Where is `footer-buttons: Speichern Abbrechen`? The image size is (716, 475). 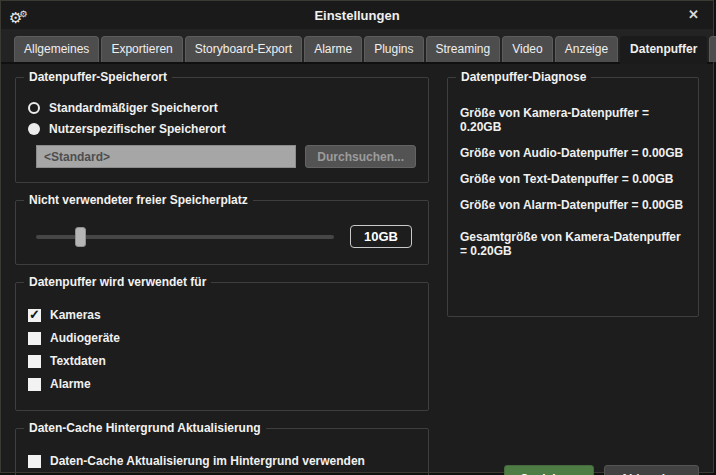 footer-buttons: Speichern Abbrechen is located at coordinates (602, 470).